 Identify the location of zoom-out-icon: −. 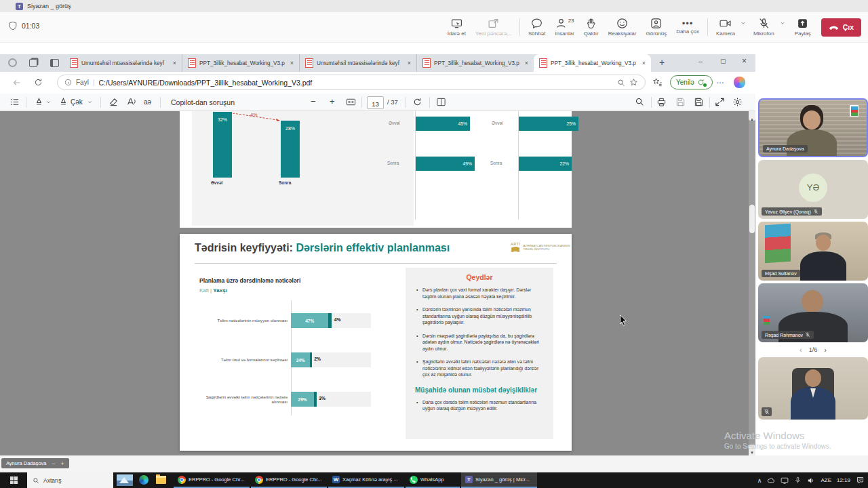
(313, 102).